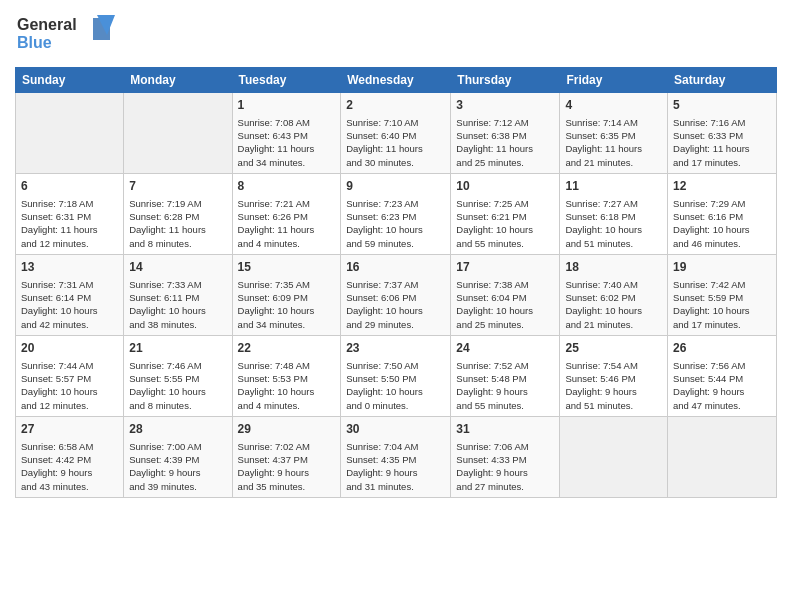 This screenshot has height=612, width=792. What do you see at coordinates (178, 386) in the screenshot?
I see `day-info: Sunrise: 7:46 AM Sunset: 5:55 PM Dayligh…` at bounding box center [178, 386].